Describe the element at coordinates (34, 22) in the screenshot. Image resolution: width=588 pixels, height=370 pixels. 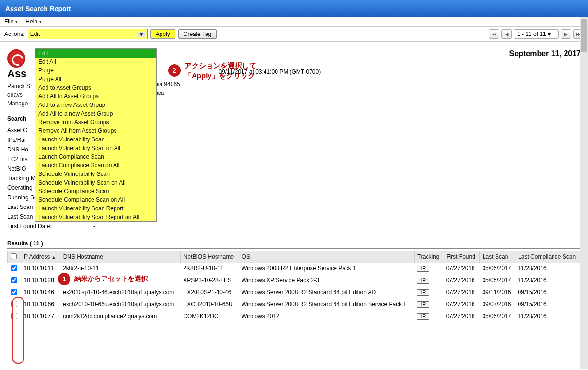
I see `menu-help: Help` at that location.